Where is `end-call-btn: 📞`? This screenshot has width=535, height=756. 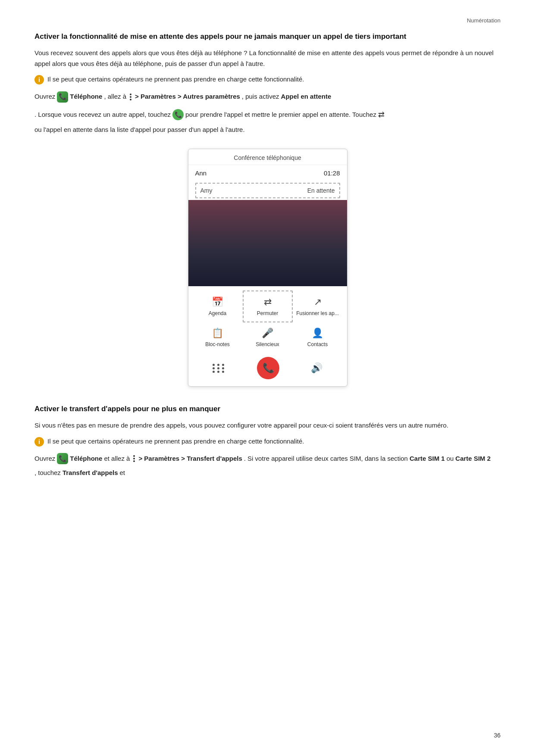
end-call-btn: 📞 is located at coordinates (268, 368).